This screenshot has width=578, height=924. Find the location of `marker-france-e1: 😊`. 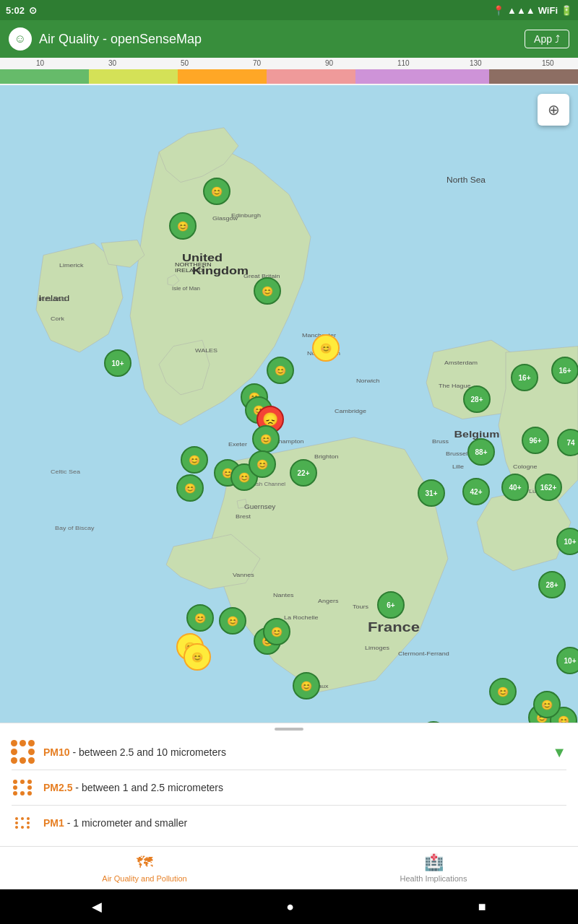

marker-france-e1: 😊 is located at coordinates (503, 692).